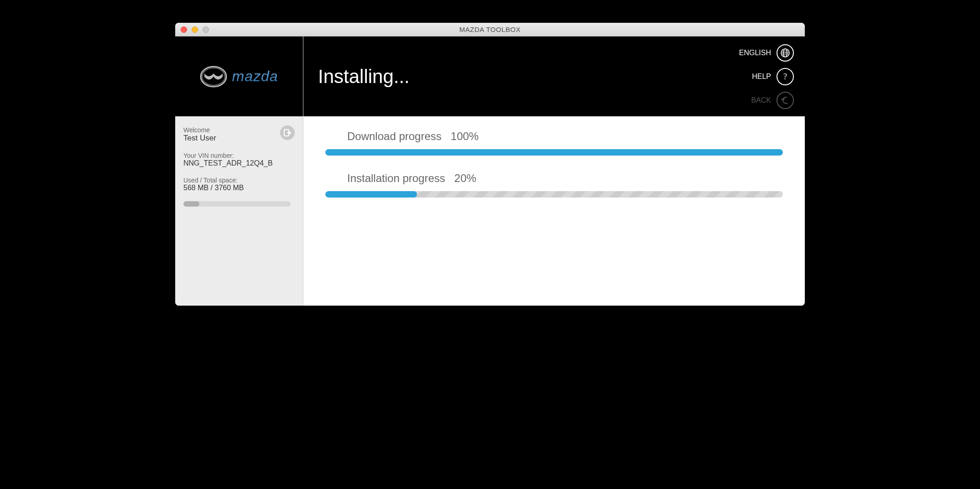 Image resolution: width=980 pixels, height=489 pixels. I want to click on question-icon: ?, so click(785, 77).